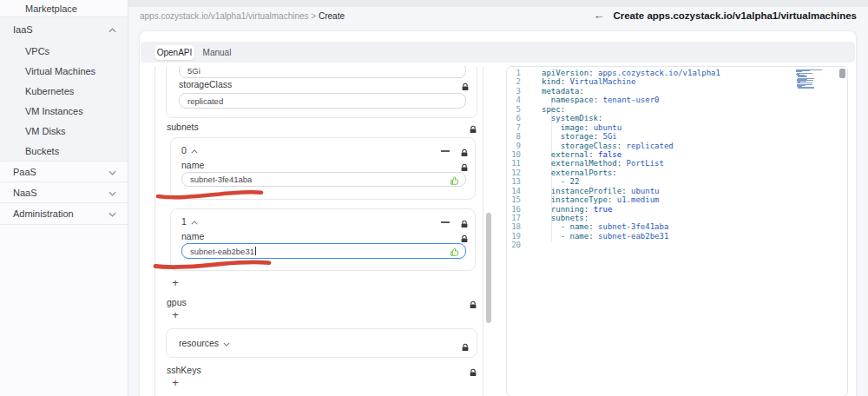 The width and height of the screenshot is (868, 396). Describe the element at coordinates (631, 163) in the screenshot. I see `code-line: externalMethod: PortList` at that location.